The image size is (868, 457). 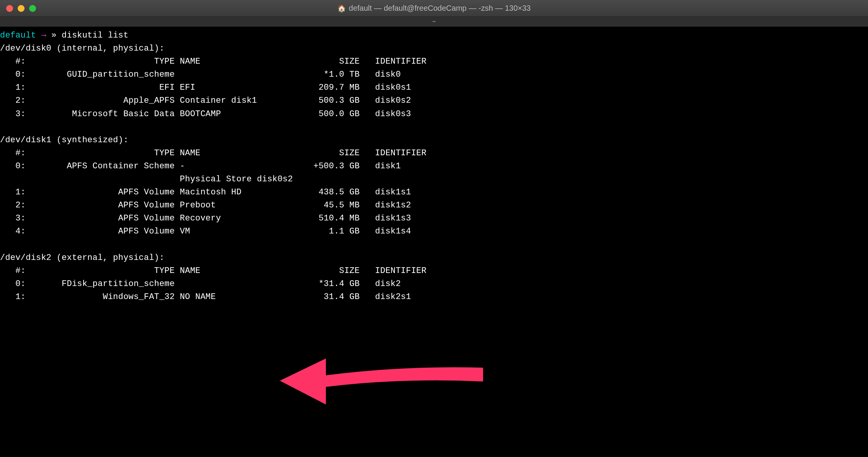 I want to click on table-row: 3: APFS Volume Recovery 510.4 MB disk1s3, so click(x=205, y=219).